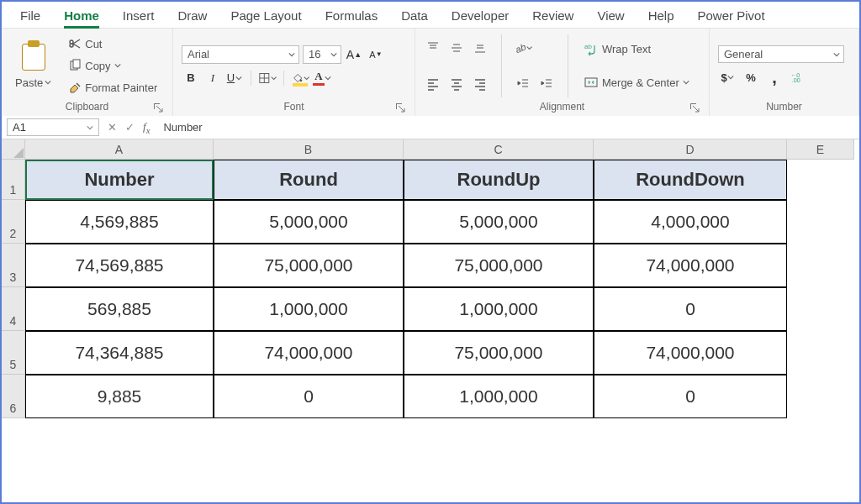  Describe the element at coordinates (553, 17) in the screenshot. I see `tab-review: Review` at that location.